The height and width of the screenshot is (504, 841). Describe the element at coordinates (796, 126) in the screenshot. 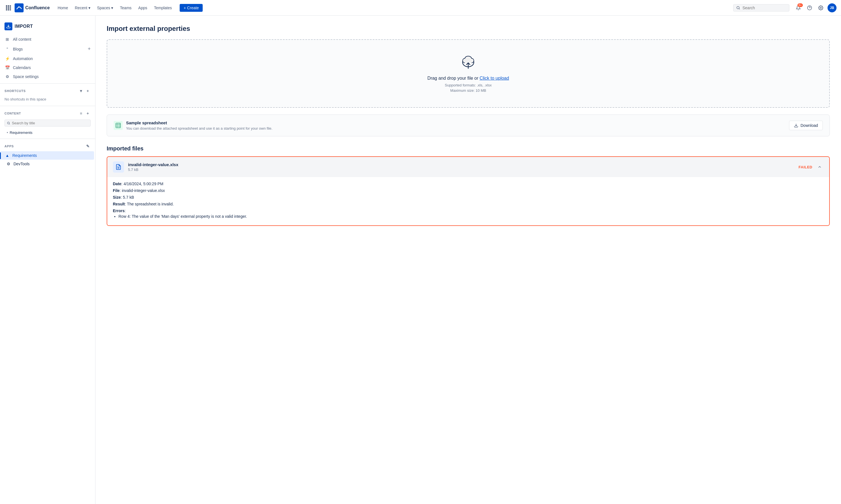

I see `download-icon` at that location.